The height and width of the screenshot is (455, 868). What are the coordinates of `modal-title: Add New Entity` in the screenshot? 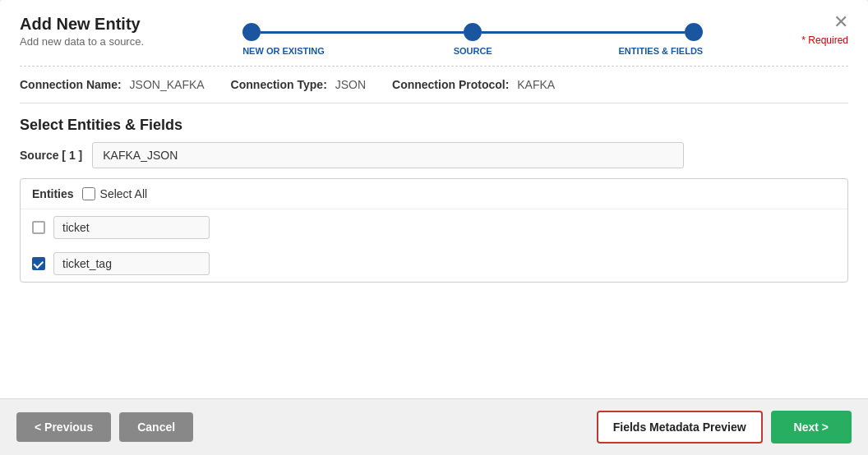 It's located at (82, 25).